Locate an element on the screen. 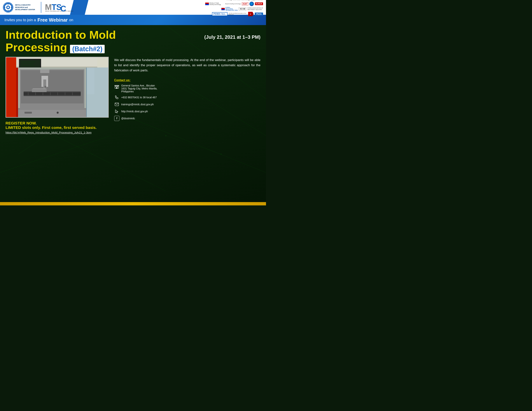 Image resolution: width=532 pixels, height=411 pixels. kokea-badge: KoKEA is located at coordinates (259, 4).